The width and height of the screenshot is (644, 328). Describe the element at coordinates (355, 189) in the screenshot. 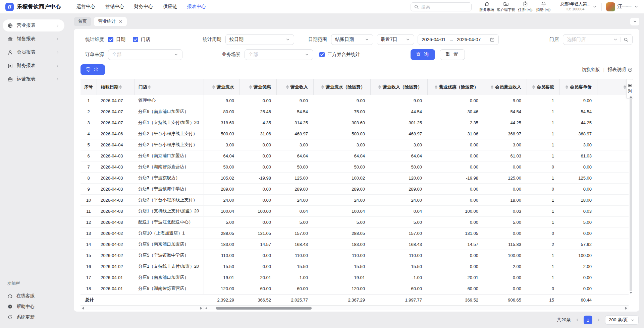

I see `table-row: 92026-04-03分店5（宁波镇海中学店）289.000.00289.002…` at that location.